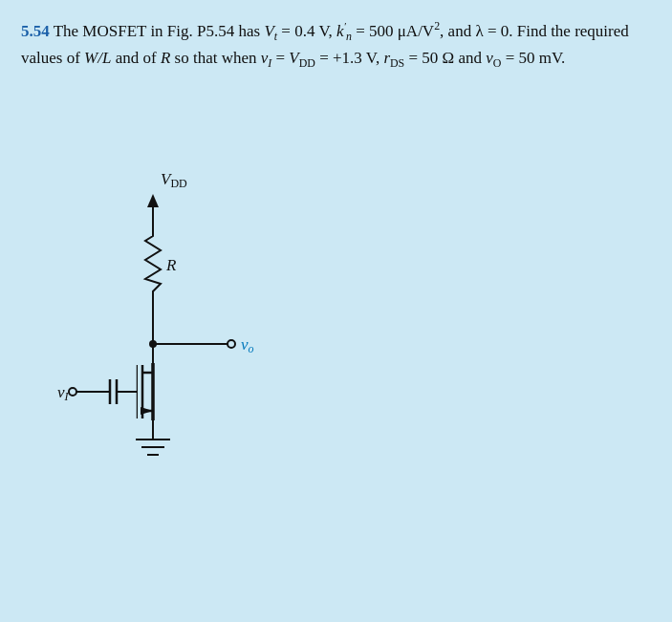 This screenshot has height=622, width=672. What do you see at coordinates (63, 394) in the screenshot?
I see `vi-label: vI` at bounding box center [63, 394].